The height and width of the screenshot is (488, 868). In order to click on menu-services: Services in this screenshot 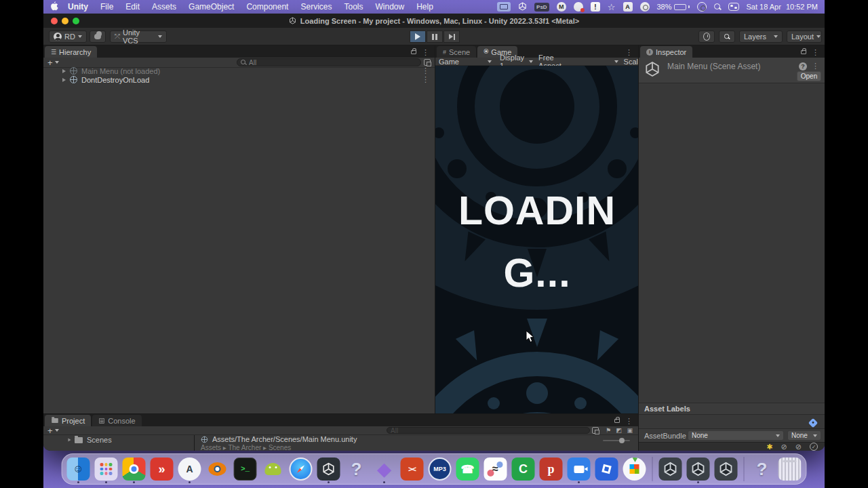, I will do `click(316, 7)`.